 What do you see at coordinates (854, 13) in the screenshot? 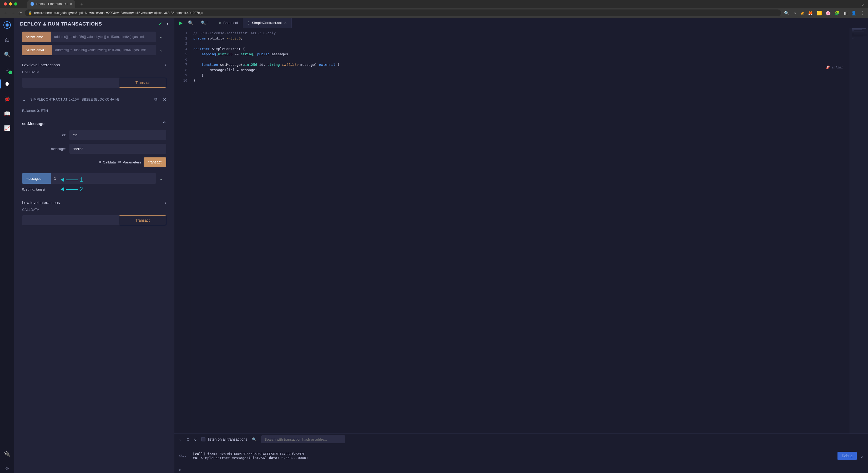
I see `profile-icon: 👤` at bounding box center [854, 13].